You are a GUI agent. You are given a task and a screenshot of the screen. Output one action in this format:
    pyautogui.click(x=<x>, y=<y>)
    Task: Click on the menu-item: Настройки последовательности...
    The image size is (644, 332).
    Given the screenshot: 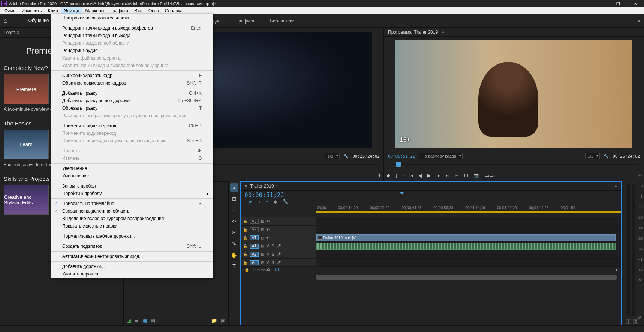 What is the action you would take?
    pyautogui.click(x=132, y=18)
    